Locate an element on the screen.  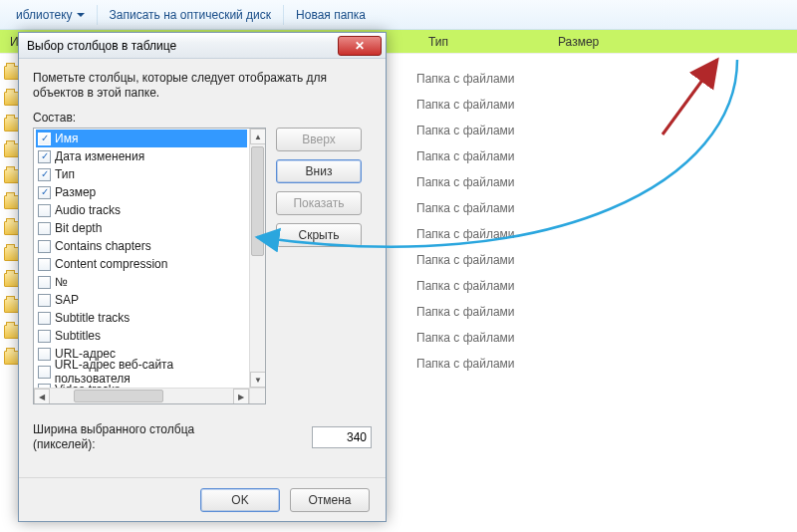
column-option-label: Contains chapters is located at coordinates (104, 246).